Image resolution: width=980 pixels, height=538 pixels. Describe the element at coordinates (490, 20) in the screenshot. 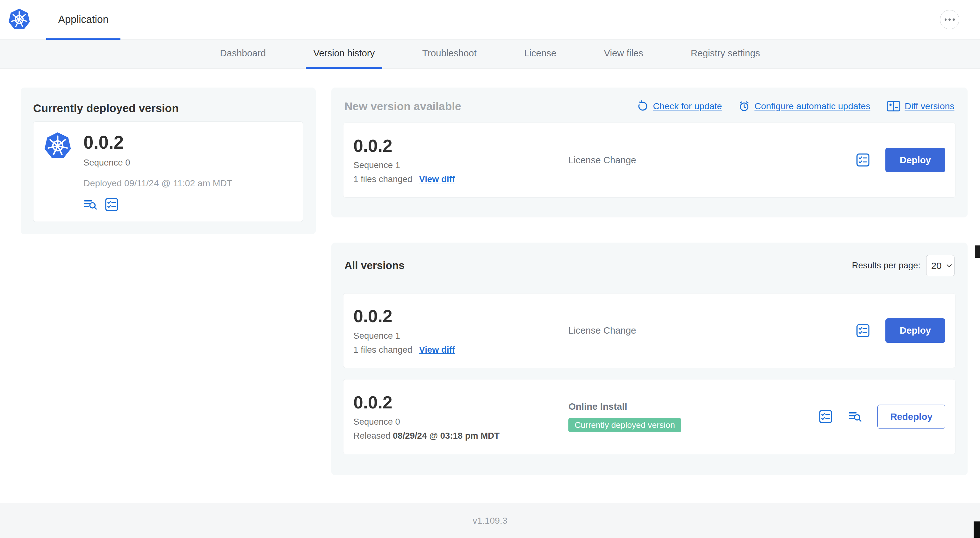

I see `top-bar: Application` at that location.